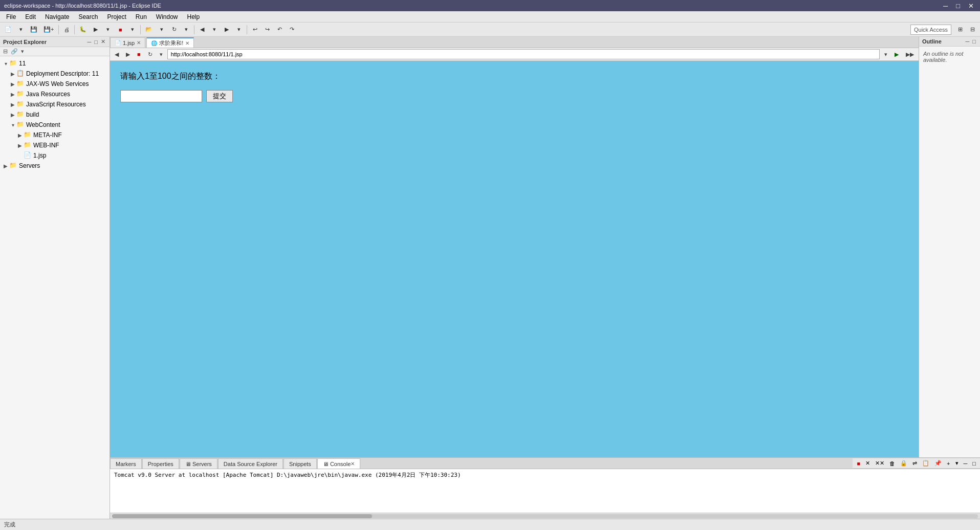 The image size is (980, 530). What do you see at coordinates (915, 463) in the screenshot?
I see `console-word-wrap-btn: ⇌` at bounding box center [915, 463].